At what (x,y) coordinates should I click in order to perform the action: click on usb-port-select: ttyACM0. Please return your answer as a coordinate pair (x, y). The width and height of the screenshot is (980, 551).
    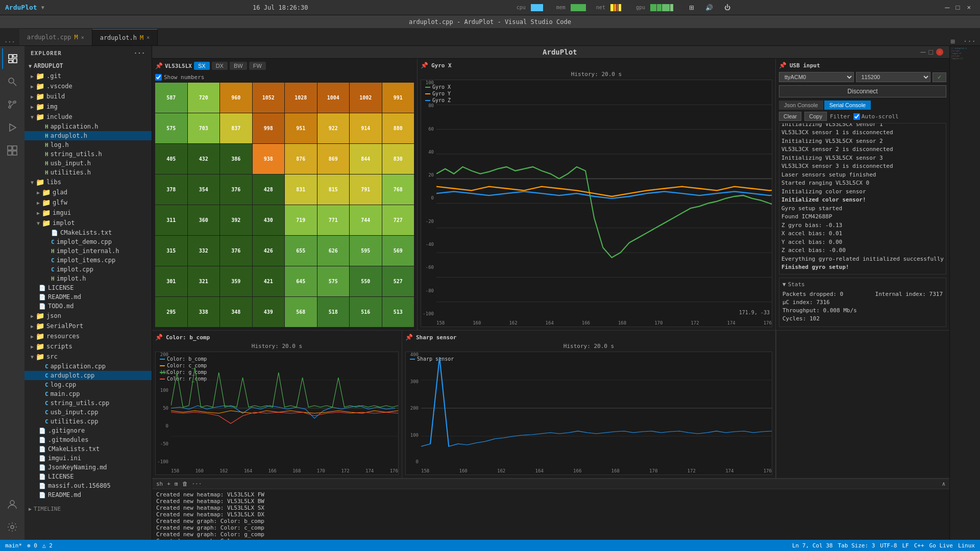
    Looking at the image, I should click on (817, 77).